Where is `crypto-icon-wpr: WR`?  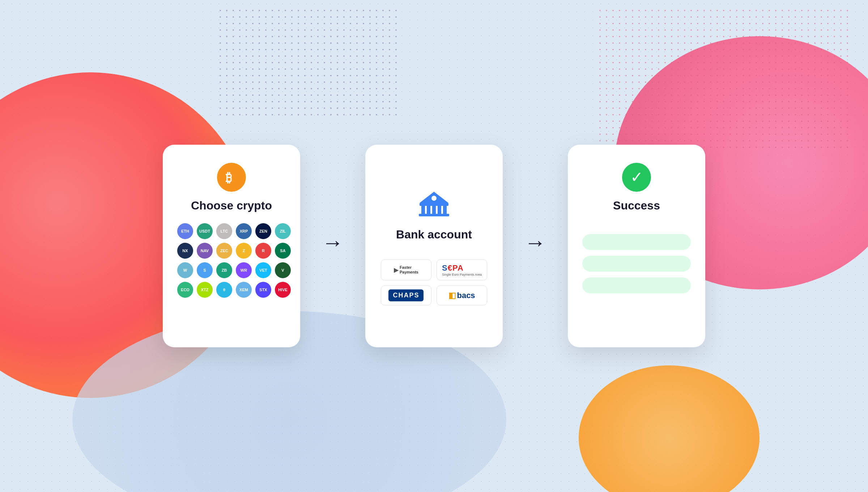
crypto-icon-wpr: WR is located at coordinates (244, 270).